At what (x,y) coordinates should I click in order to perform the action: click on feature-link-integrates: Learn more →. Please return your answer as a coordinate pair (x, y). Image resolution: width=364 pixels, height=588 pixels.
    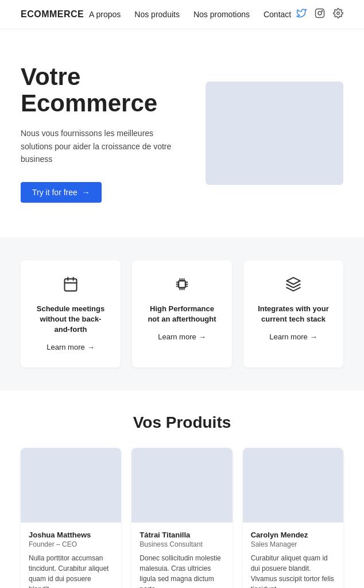
    Looking at the image, I should click on (293, 336).